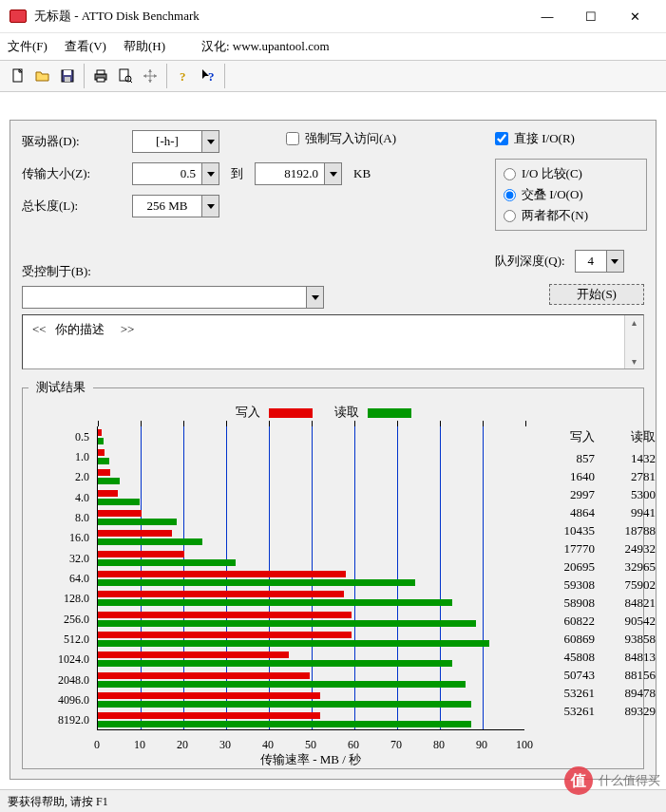  I want to click on legend-write-swatch, so click(291, 413).